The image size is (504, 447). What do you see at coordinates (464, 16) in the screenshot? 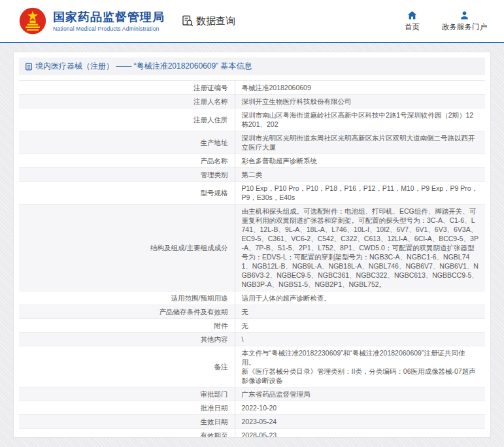
I see `user-icon` at bounding box center [464, 16].